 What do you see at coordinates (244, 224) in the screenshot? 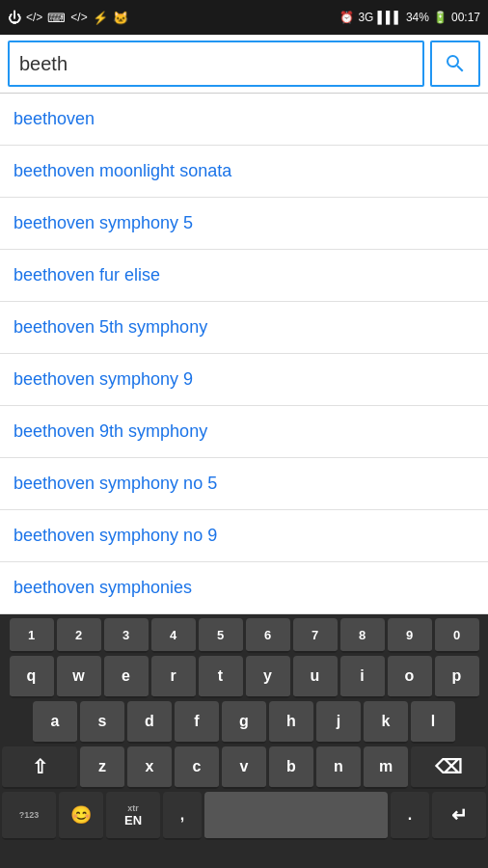
I see `suggestion-item: beethoven symphony 5` at bounding box center [244, 224].